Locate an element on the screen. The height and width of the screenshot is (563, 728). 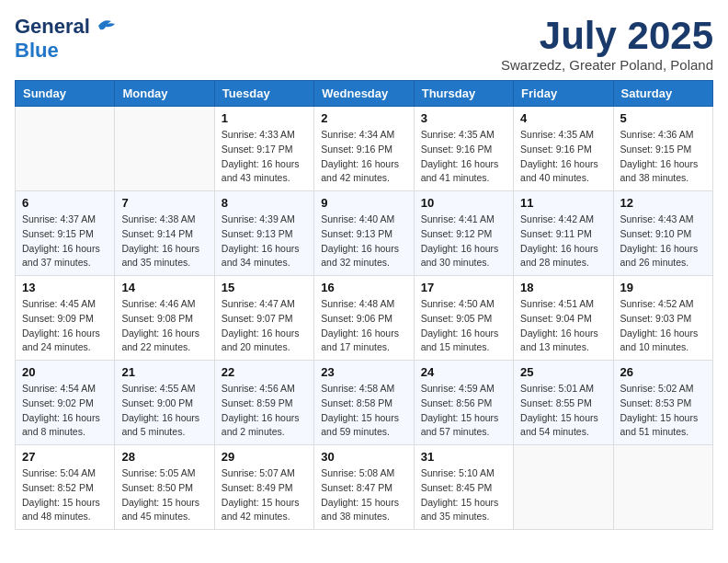
calendar-cell: 18Sunrise: 4:51 AM Sunset: 9:04 PM Dayli… is located at coordinates (563, 318).